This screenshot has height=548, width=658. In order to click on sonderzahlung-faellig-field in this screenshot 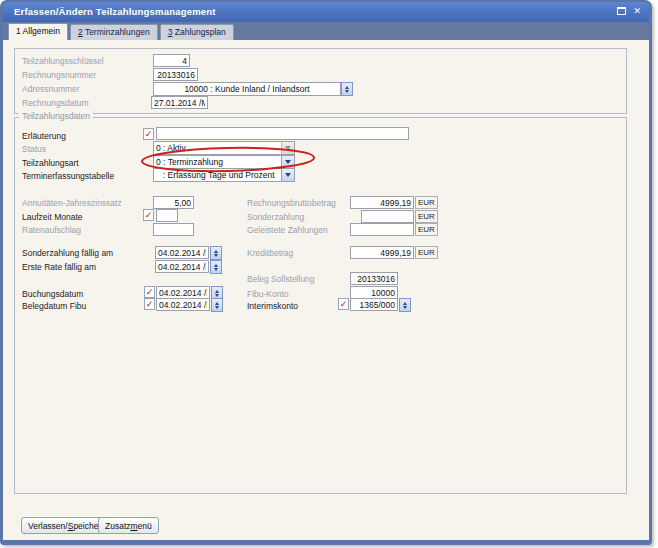, I will do `click(182, 252)`.